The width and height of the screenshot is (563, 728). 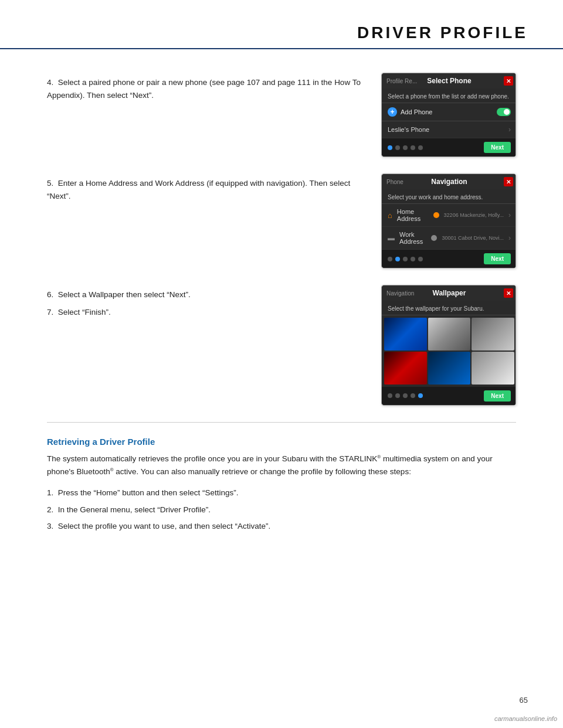 I want to click on retrieving-heading: Retrieving a Driver Profile, so click(x=282, y=442).